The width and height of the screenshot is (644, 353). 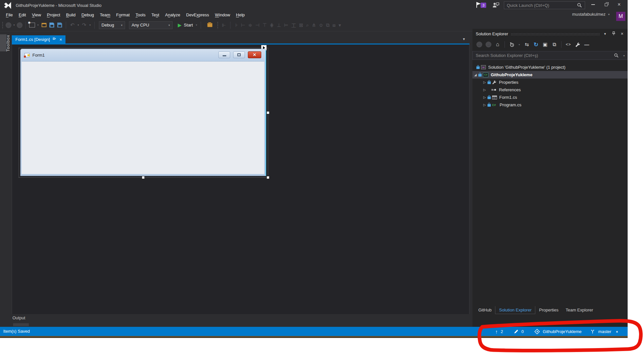 What do you see at coordinates (32, 25) in the screenshot?
I see `new-project-icon` at bounding box center [32, 25].